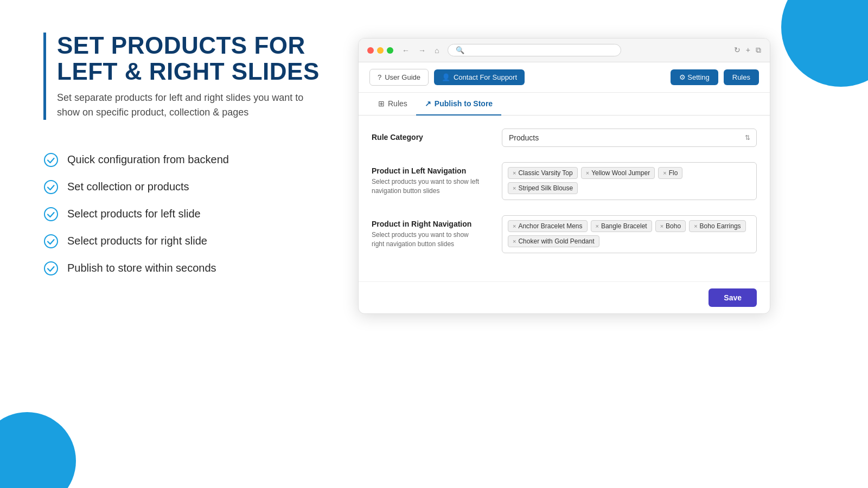  Describe the element at coordinates (671, 226) in the screenshot. I see `tag: ×Boho` at that location.